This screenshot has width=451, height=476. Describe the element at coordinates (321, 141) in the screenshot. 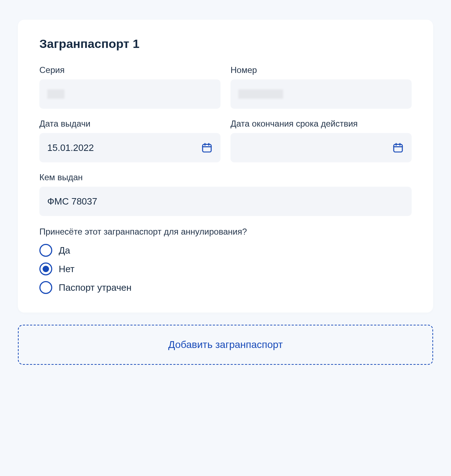

I see `field-expiry-date: Дата окончания срока действия` at that location.